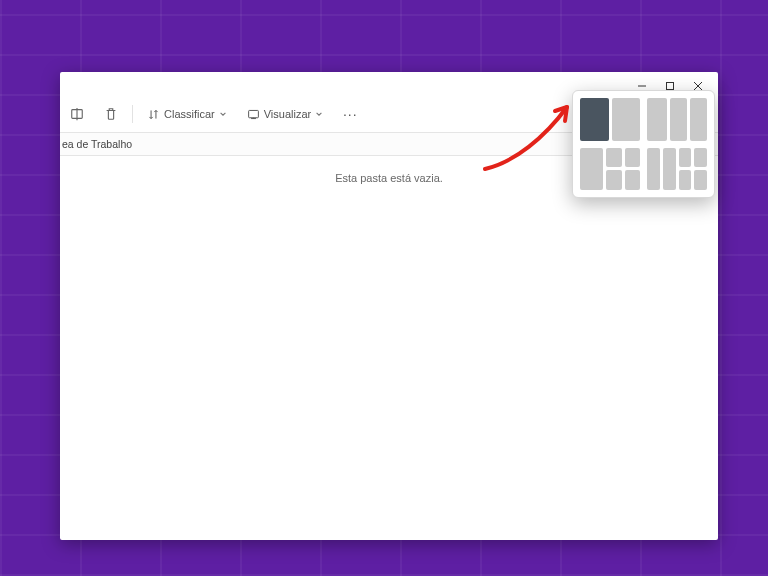 This screenshot has height=576, width=768. Describe the element at coordinates (677, 170) in the screenshot. I see `snap-layout-quad` at that location.